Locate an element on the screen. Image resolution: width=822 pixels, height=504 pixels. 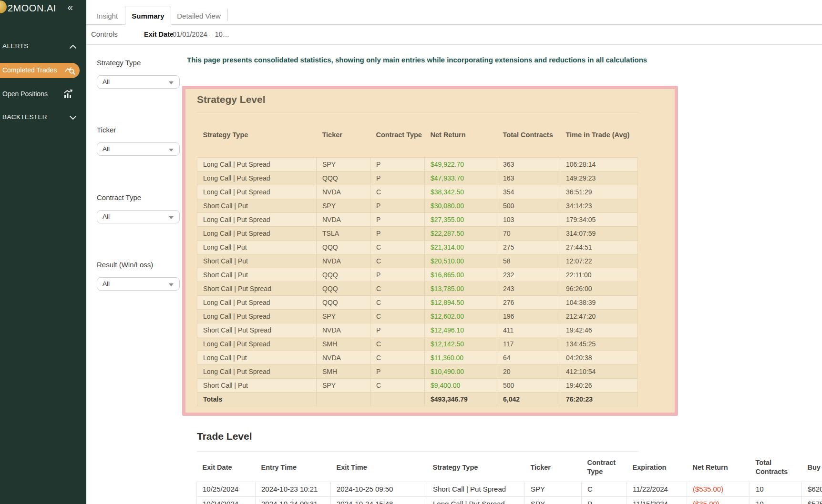
table-row: Short Call | PutSPYP$30,080.0050034:14:2… is located at coordinates (418, 206).